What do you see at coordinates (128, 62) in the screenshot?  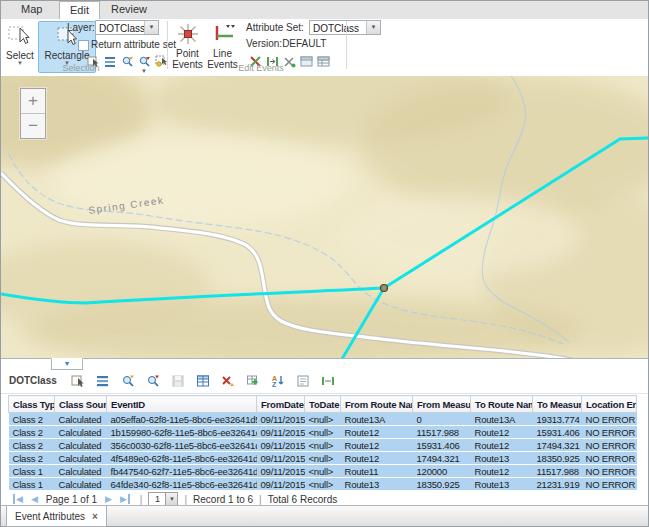 I see `zoom-to-selected-icon` at bounding box center [128, 62].